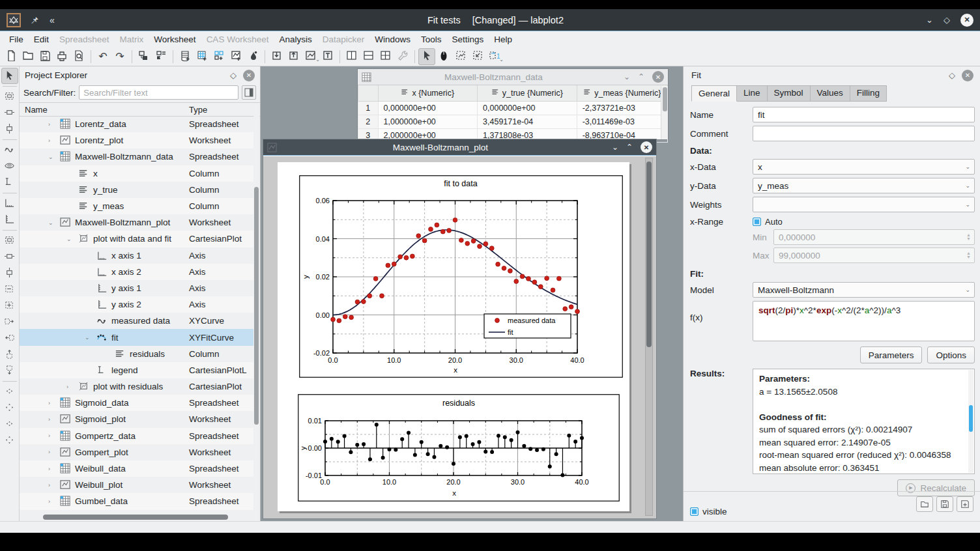 The width and height of the screenshot is (980, 551). Describe the element at coordinates (137, 156) in the screenshot. I see `tree-row-maxwell-boltzmann_data: ⌄Maxwell-Boltzmann_dataSpreadsheet` at that location.